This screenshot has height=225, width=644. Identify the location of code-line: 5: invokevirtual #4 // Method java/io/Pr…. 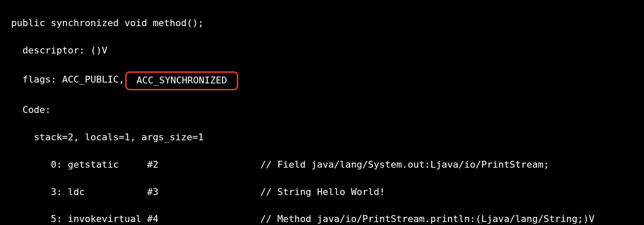
(328, 219).